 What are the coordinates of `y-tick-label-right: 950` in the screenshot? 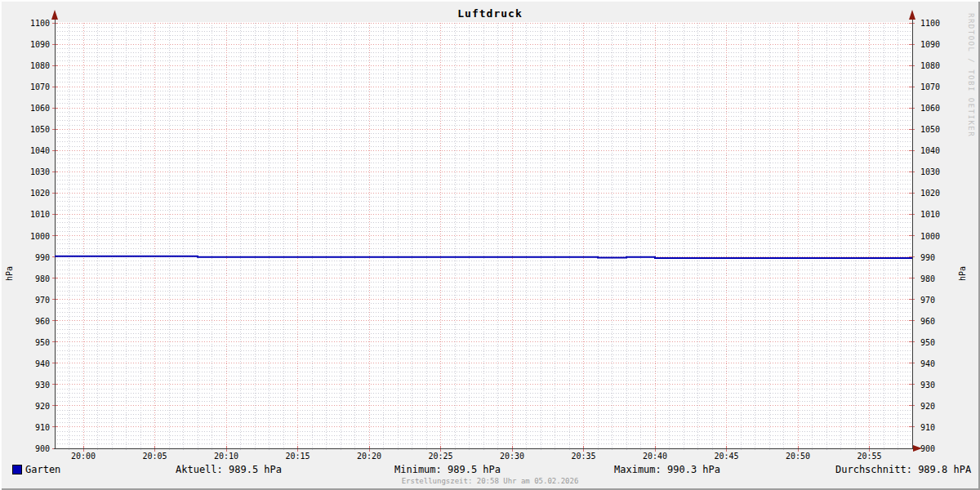 It's located at (937, 343).